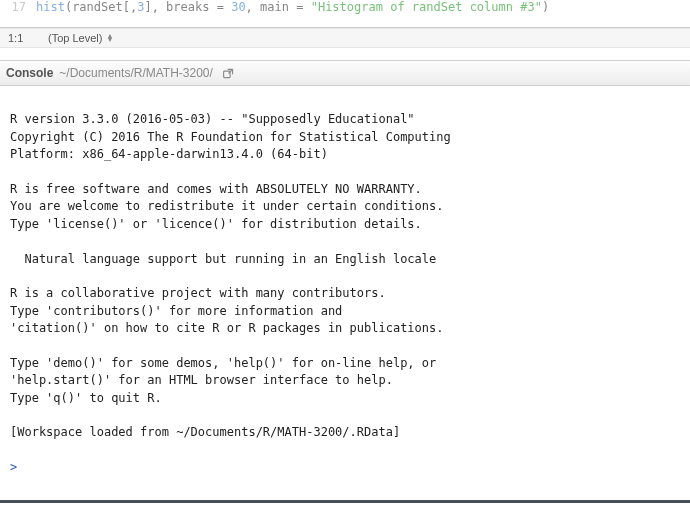  What do you see at coordinates (151, 7) in the screenshot?
I see `token-punct: ],` at bounding box center [151, 7].